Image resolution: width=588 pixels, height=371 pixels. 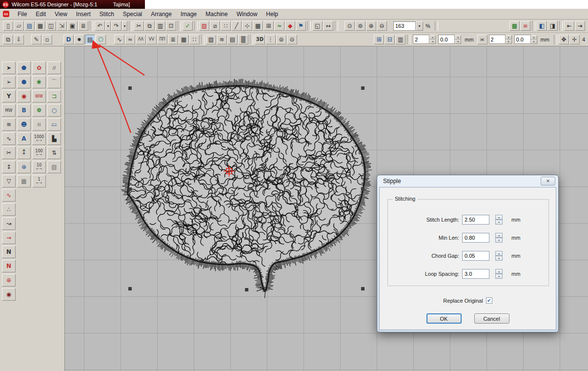 What do you see at coordinates (215, 26) in the screenshot?
I see `tatami-fill-icon: ⧄` at bounding box center [215, 26].